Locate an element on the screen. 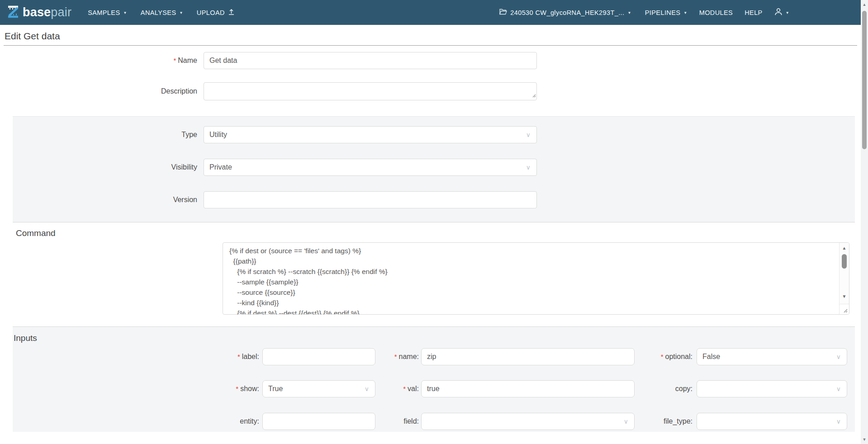 This screenshot has width=868, height=444. version-input is located at coordinates (370, 200).